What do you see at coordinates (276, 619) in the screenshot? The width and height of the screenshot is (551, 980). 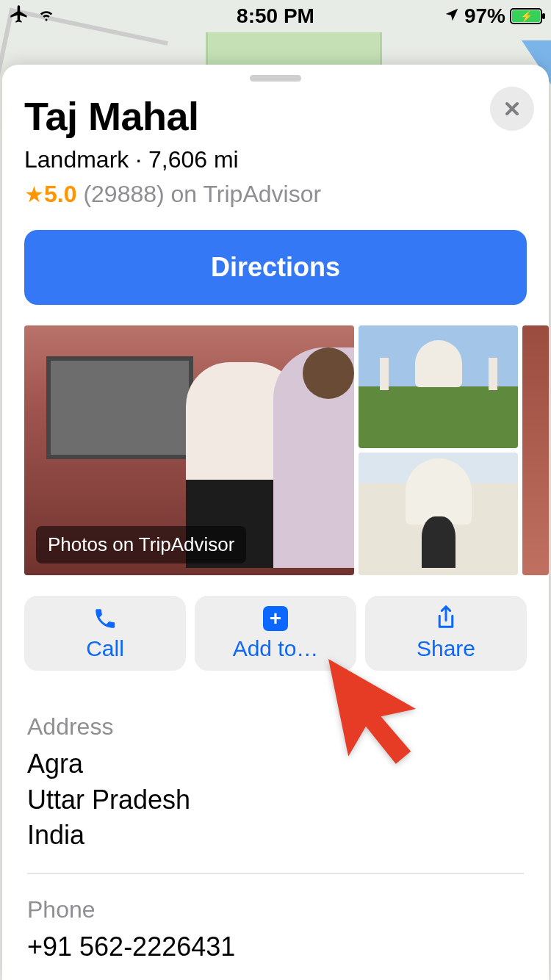 I see `plus-icon: +` at bounding box center [276, 619].